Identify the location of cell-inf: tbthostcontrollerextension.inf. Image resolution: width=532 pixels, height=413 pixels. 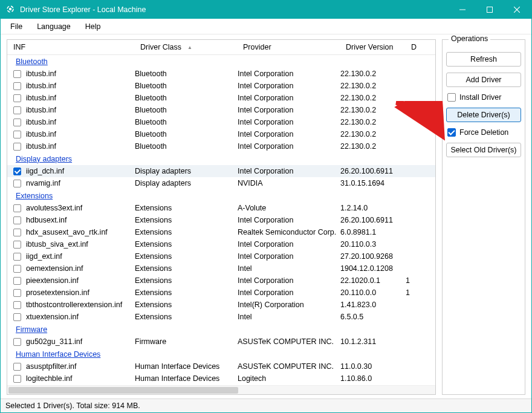
(80, 305).